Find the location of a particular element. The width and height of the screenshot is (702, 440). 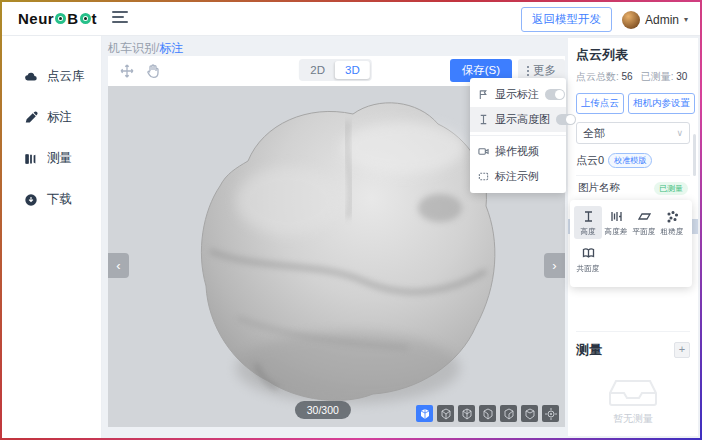

recenter-button is located at coordinates (550, 414).